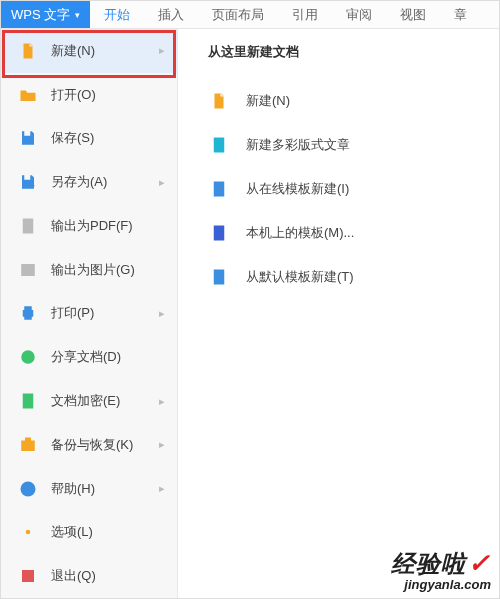  Describe the element at coordinates (298, 189) in the screenshot. I see `submenu-item-label: 从在线模板新建(I)` at that location.